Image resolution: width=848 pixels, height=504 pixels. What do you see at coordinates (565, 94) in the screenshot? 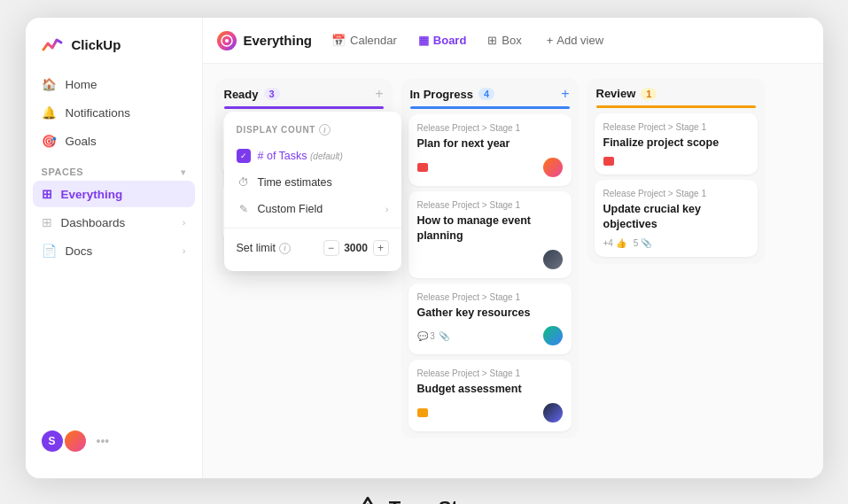
I see `column-in-progress-add-btn: +` at bounding box center [565, 94].